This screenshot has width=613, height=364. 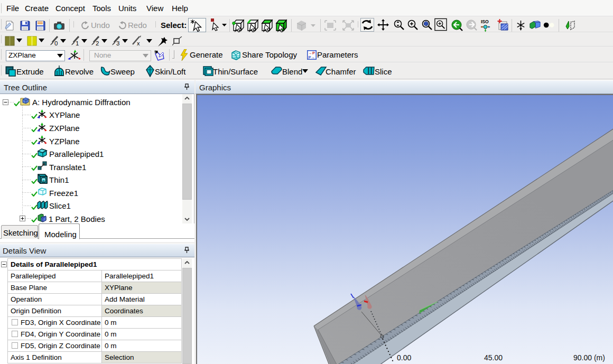 I want to click on svg-text: 1, so click(x=77, y=43).